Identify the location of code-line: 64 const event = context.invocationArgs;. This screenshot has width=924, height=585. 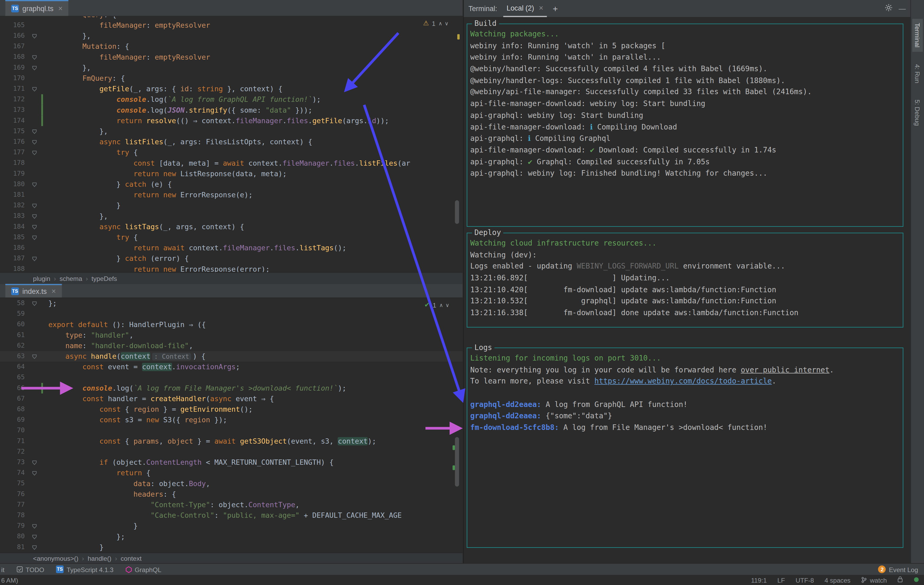
(231, 367).